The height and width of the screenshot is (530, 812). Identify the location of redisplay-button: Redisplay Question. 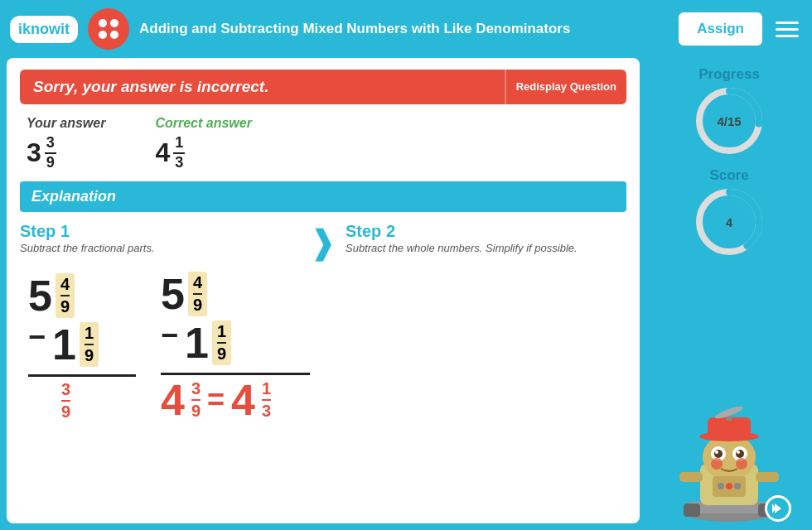
(565, 87).